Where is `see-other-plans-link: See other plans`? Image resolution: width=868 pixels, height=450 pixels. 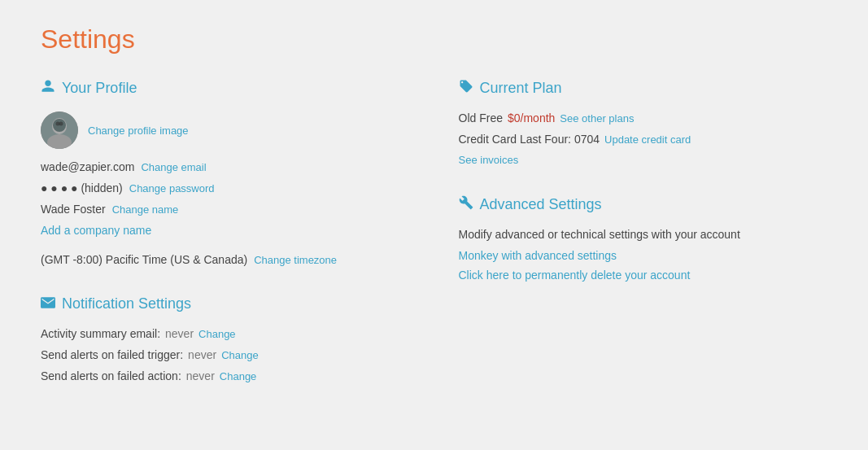 see-other-plans-link: See other plans is located at coordinates (597, 119).